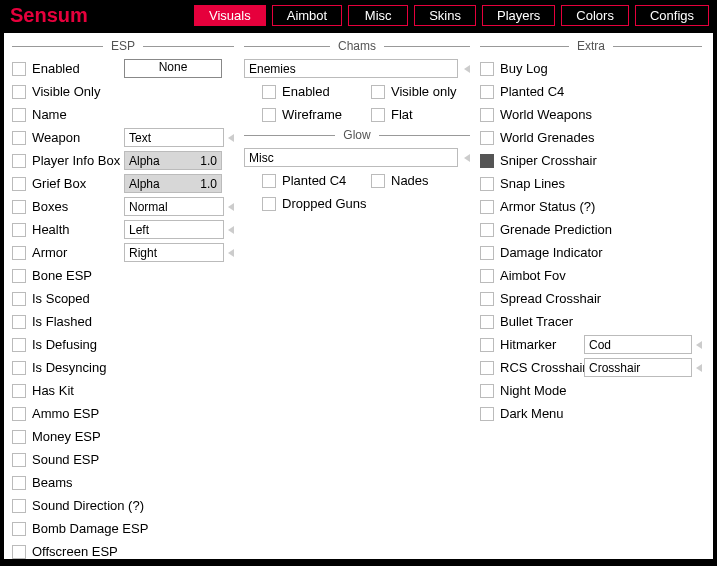 The height and width of the screenshot is (566, 717). I want to click on tab-colors: Colors, so click(595, 16).